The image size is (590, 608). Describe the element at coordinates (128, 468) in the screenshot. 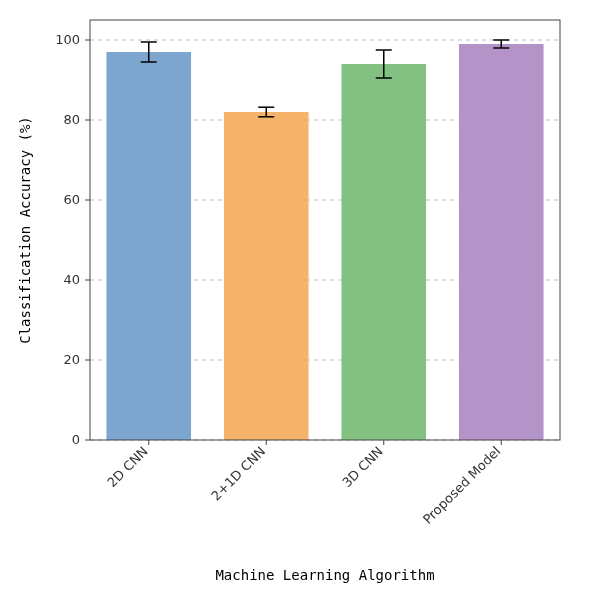

I see `x-tick-label: 2D CNN` at that location.